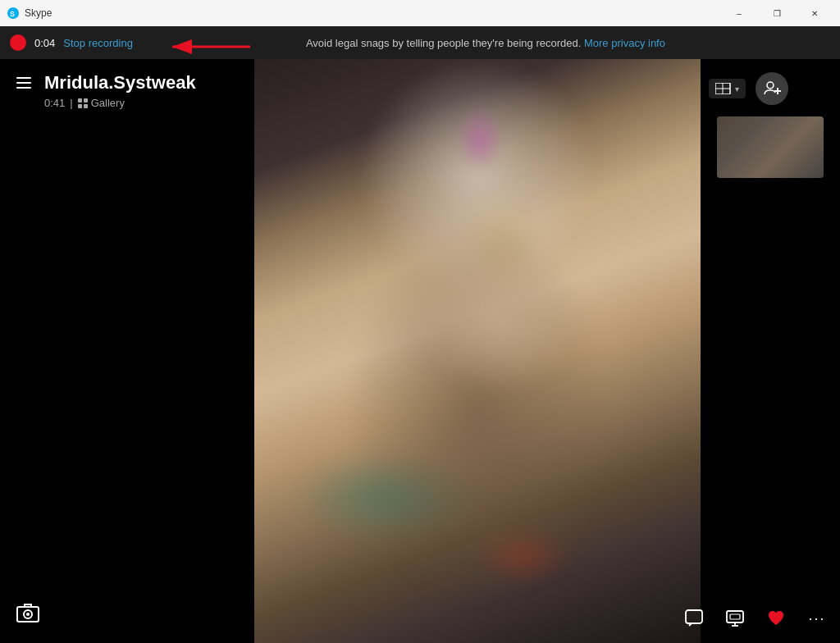 The width and height of the screenshot is (840, 643). I want to click on chevron-down-icon: ▾, so click(737, 89).